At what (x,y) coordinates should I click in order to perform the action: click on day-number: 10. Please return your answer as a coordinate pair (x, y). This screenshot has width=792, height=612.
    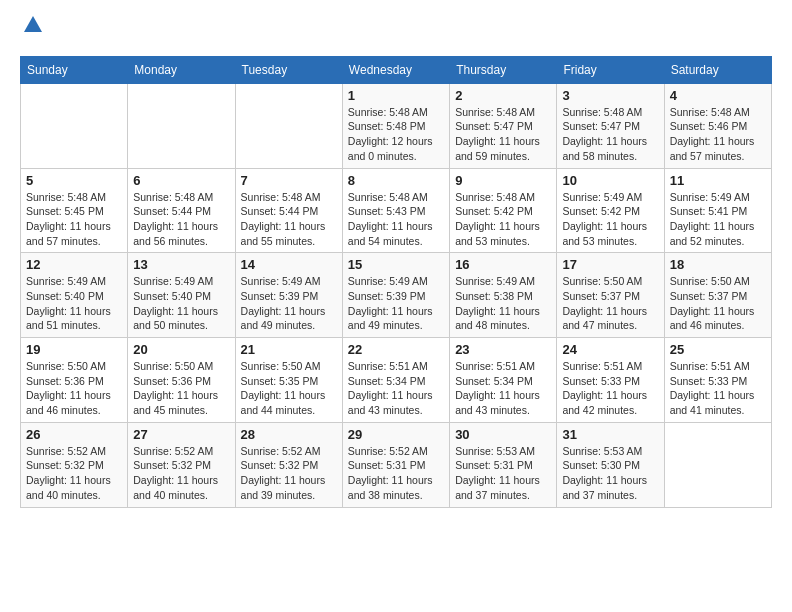
    Looking at the image, I should click on (610, 180).